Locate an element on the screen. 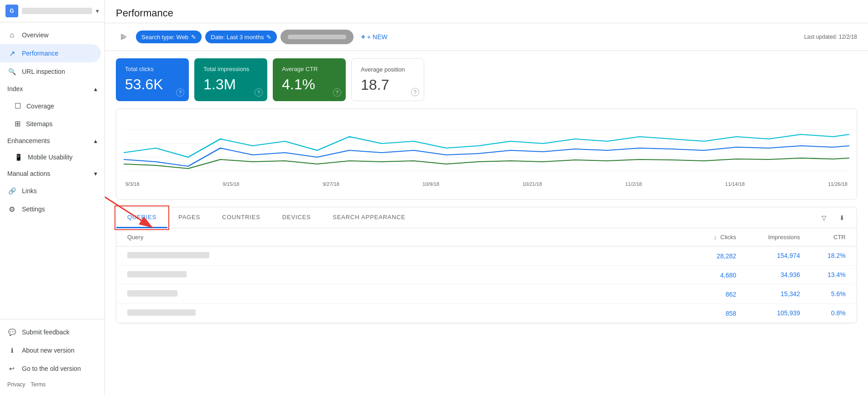 This screenshot has width=868, height=395. new-label: + NEW is located at coordinates (378, 37).